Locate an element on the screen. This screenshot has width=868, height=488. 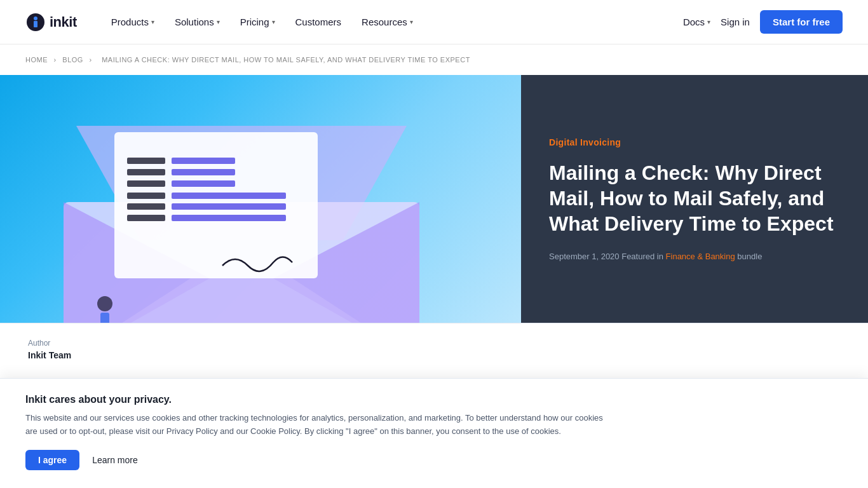
hero-title: Mailing a Check: Why Direct Mail, How to… is located at coordinates (695, 198).